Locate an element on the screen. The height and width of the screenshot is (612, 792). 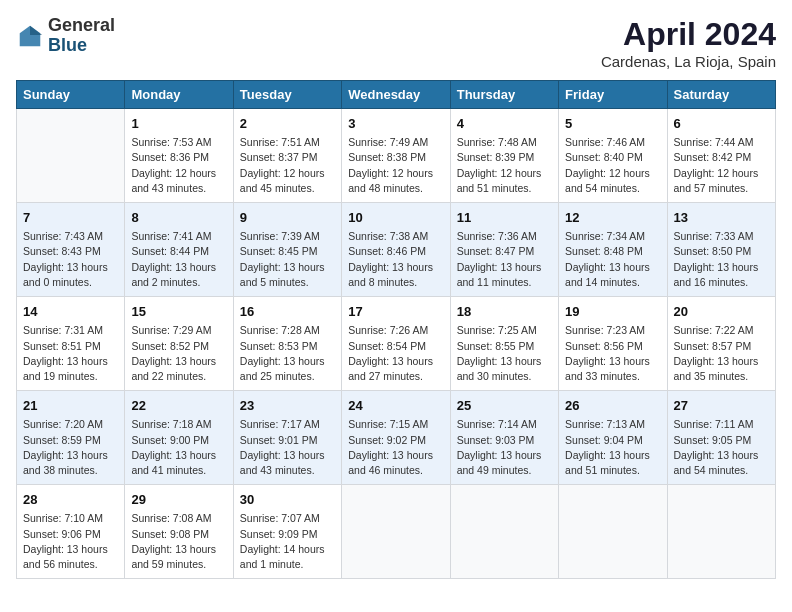
day-info: Sunrise: 7:29 AM Sunset: 8:52 PM Dayligh… is located at coordinates (178, 354).